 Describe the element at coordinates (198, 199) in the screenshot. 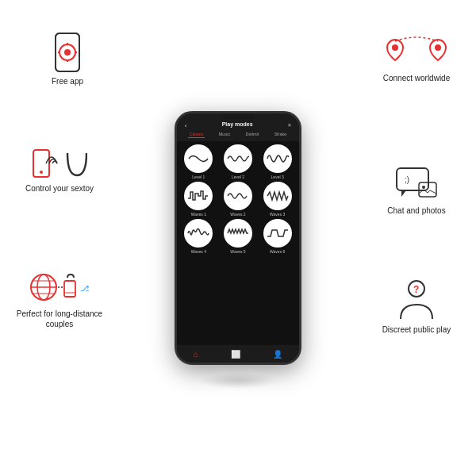

I see `grid-item-waves1: Waves 1` at that location.